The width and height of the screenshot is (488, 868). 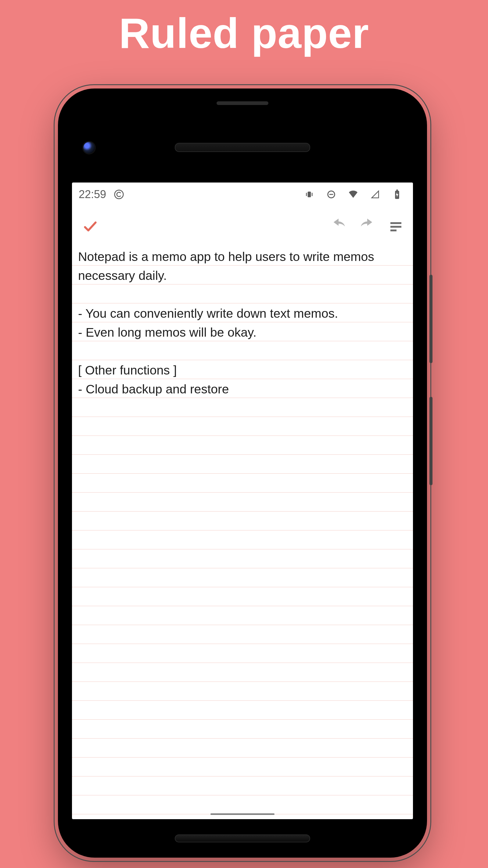 What do you see at coordinates (331, 194) in the screenshot?
I see `do-not-disturb-icon` at bounding box center [331, 194].